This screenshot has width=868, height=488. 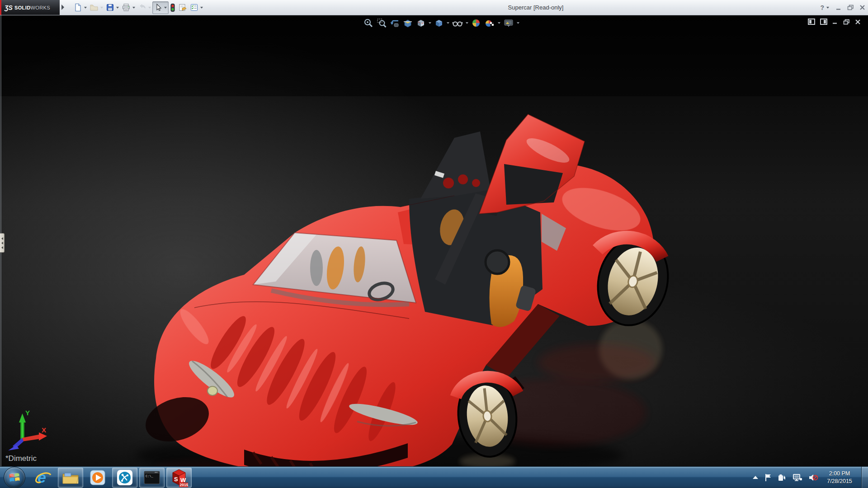 I want to click on start-button, so click(x=14, y=477).